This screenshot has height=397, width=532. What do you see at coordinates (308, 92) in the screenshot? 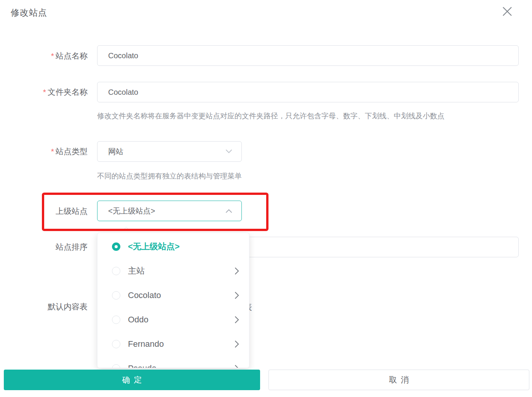
I see `folder-name-input` at bounding box center [308, 92].